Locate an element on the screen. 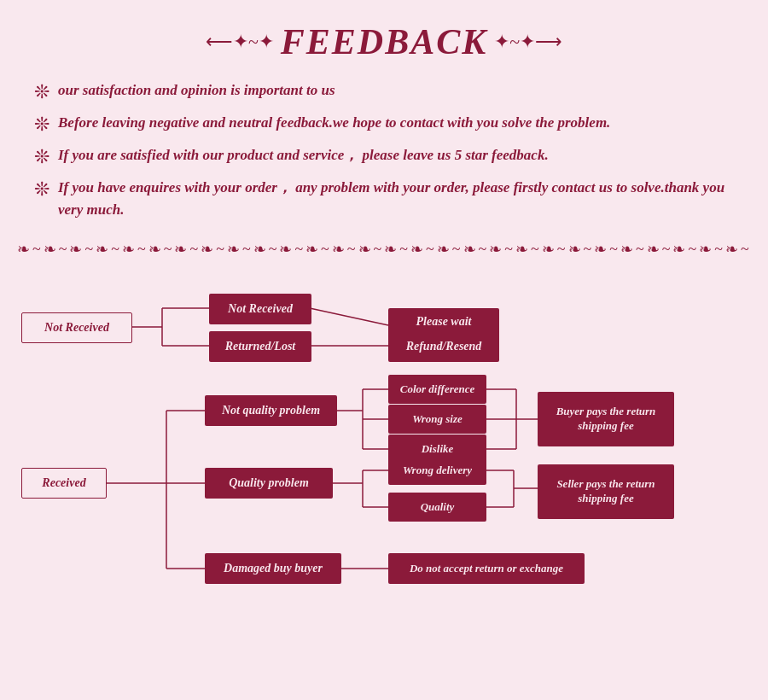 The width and height of the screenshot is (768, 700). bullet-item-4: ❊ If you have enquires with your order， … is located at coordinates (384, 198).